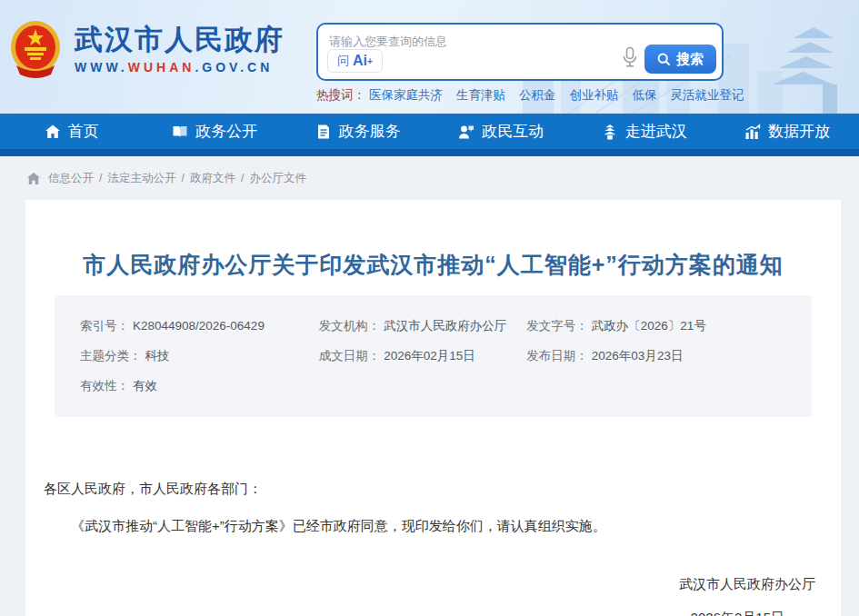 This screenshot has height=616, width=859. Describe the element at coordinates (200, 386) in the screenshot. I see `meta-validity: 有效性：有效` at that location.